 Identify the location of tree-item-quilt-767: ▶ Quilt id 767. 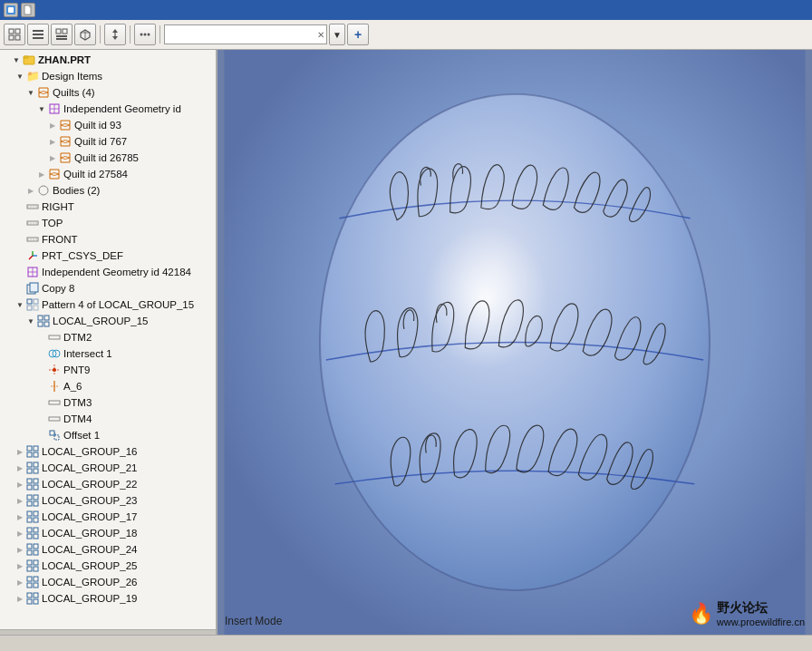
(108, 141).